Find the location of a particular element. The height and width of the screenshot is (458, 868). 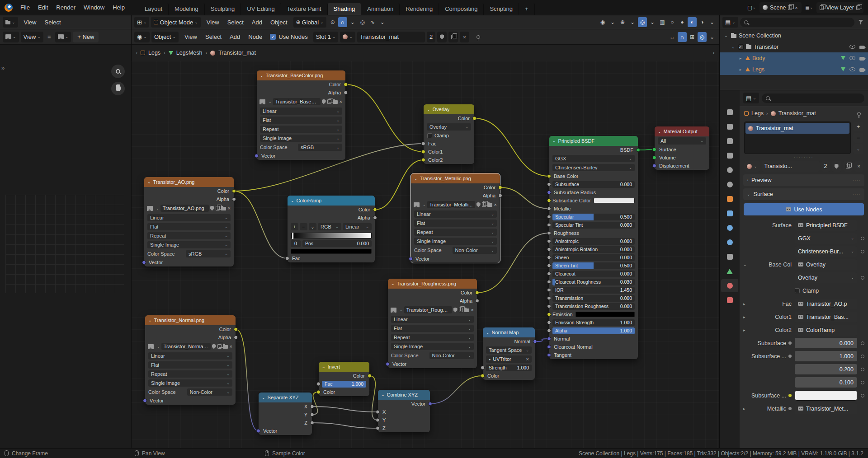

falloff-curve-icon: ∿ is located at coordinates (373, 22).